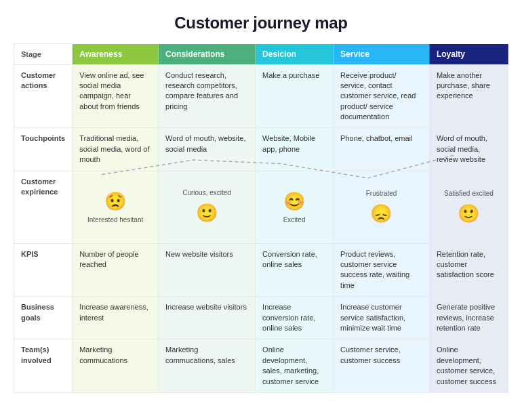  Describe the element at coordinates (294, 201) in the screenshot. I see `emoji-decision: 😊` at that location.